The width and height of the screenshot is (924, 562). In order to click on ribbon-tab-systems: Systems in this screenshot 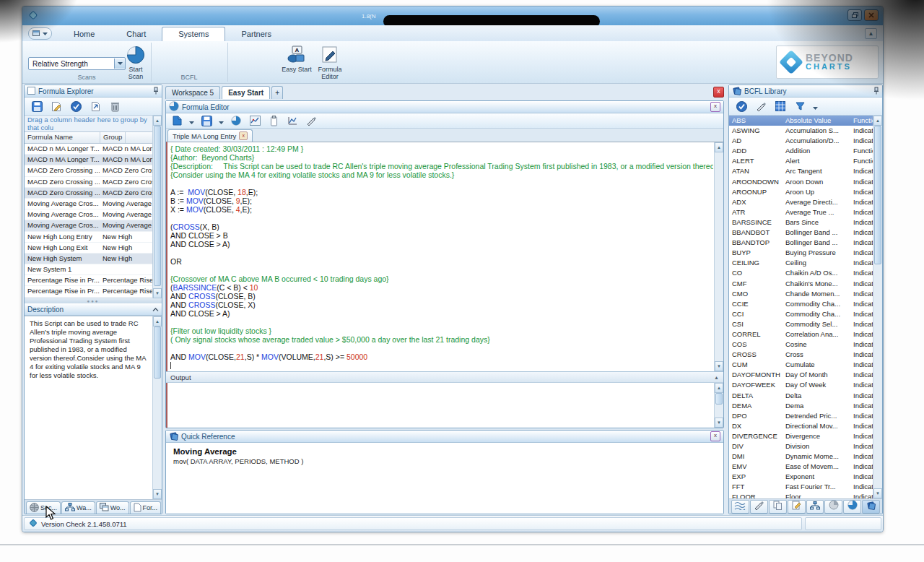, I will do `click(193, 34)`.